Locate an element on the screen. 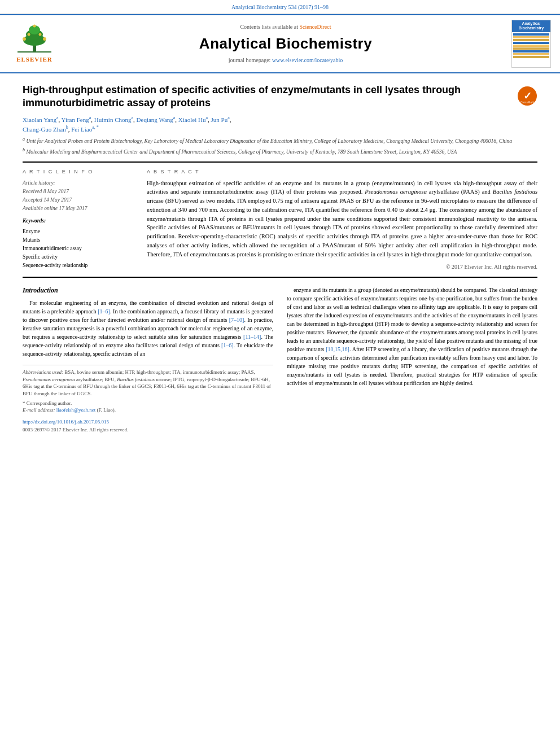  author-1: Xiaolan Yang is located at coordinates (40, 119).